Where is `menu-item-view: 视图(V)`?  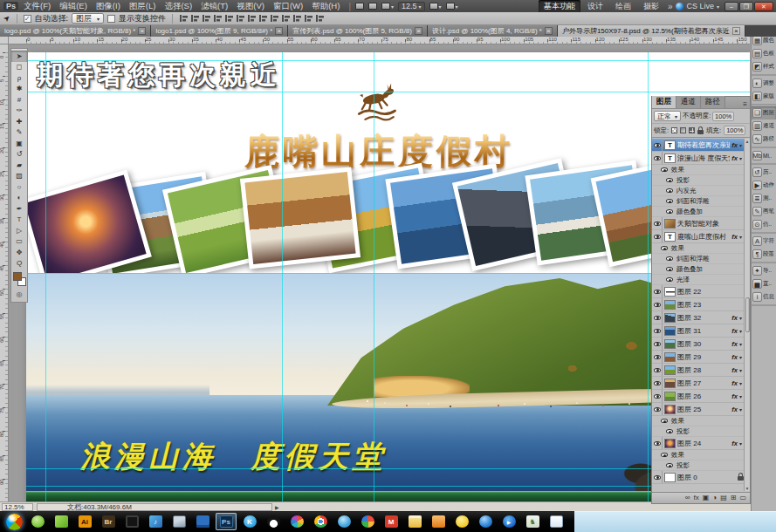
menu-item-view: 视图(V) is located at coordinates (251, 7).